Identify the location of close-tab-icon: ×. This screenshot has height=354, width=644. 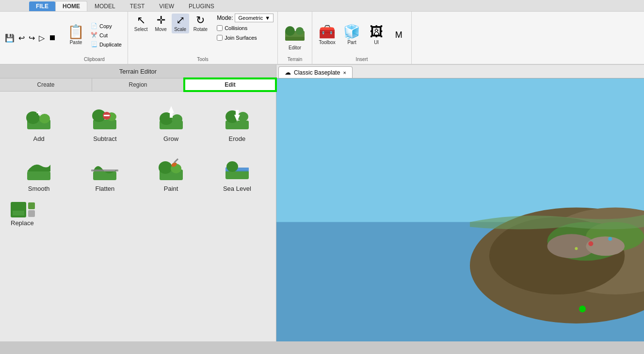
(344, 73).